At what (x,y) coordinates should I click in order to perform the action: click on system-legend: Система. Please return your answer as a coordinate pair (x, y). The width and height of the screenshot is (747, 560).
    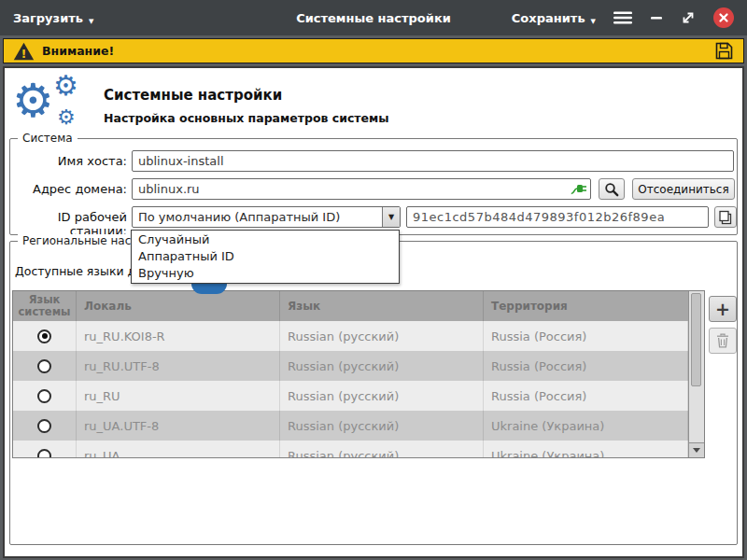
    Looking at the image, I should click on (48, 138).